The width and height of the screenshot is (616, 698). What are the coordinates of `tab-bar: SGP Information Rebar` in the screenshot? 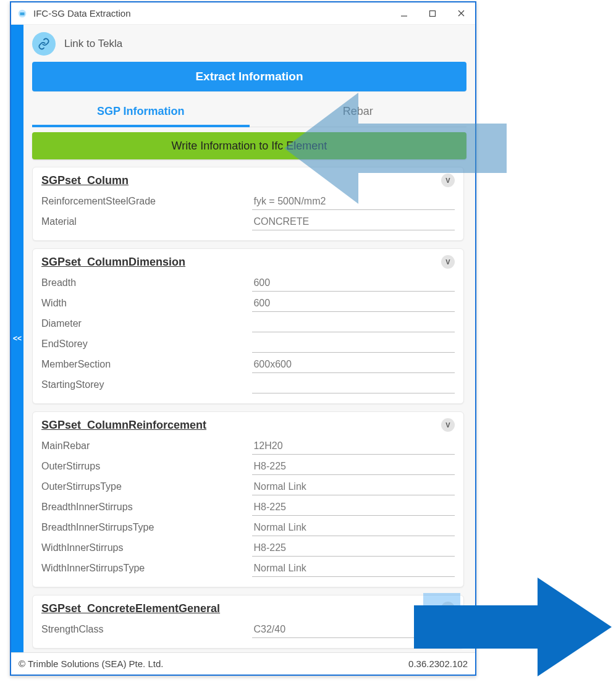 It's located at (250, 111).